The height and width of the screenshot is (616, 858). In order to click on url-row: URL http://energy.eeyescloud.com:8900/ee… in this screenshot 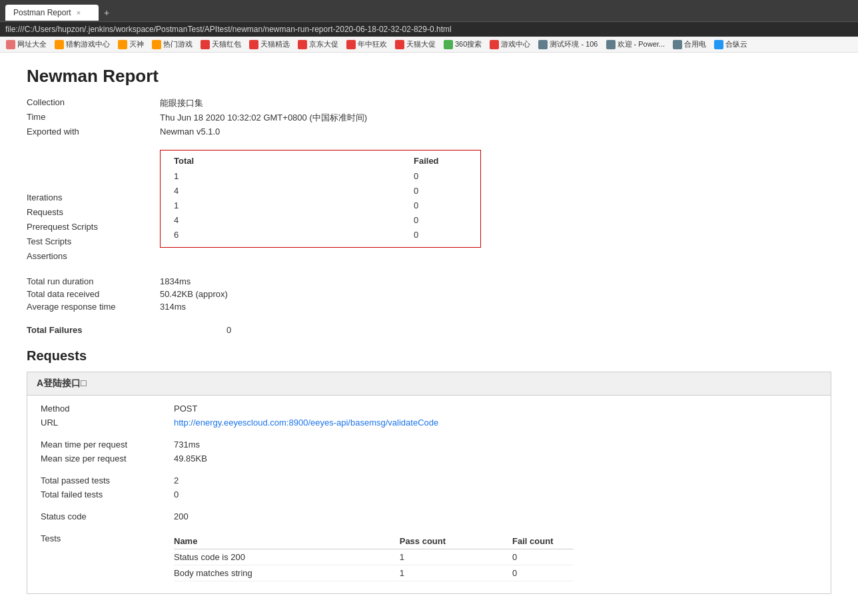, I will do `click(429, 422)`.